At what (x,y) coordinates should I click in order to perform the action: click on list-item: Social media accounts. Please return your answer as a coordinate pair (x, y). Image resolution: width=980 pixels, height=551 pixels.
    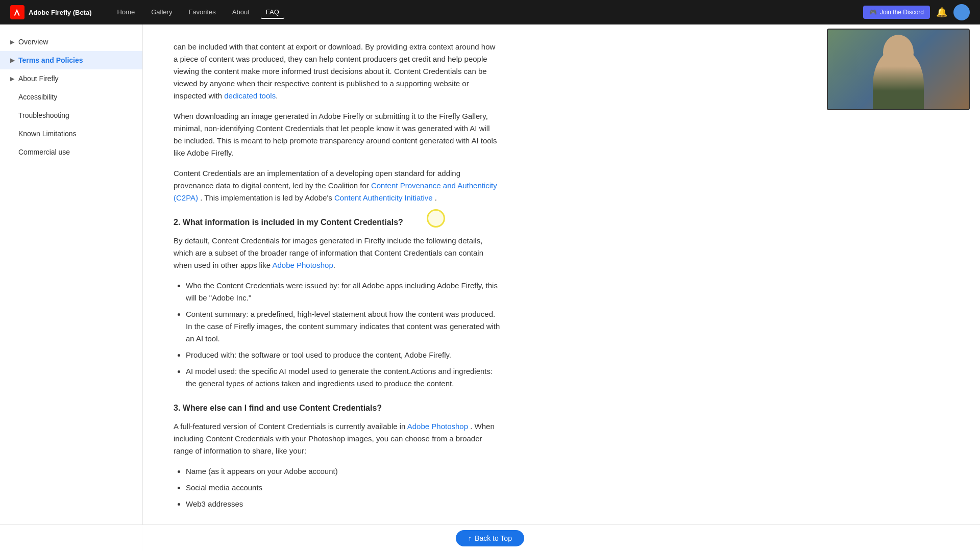
    Looking at the image, I should click on (343, 488).